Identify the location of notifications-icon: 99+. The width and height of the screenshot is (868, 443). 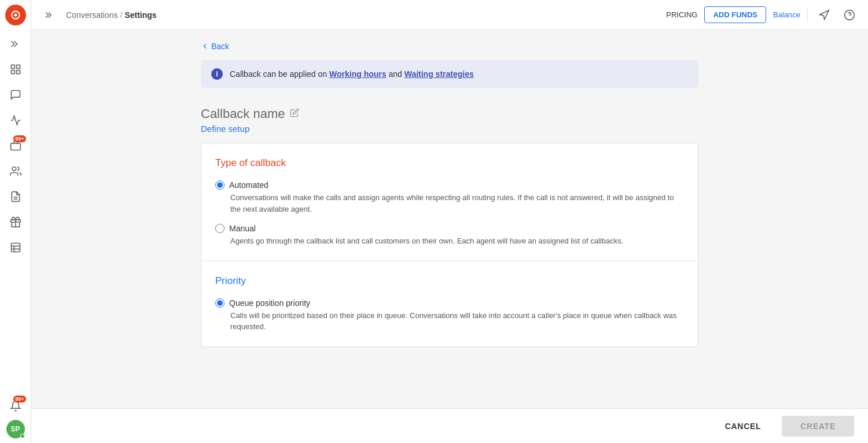
(16, 406).